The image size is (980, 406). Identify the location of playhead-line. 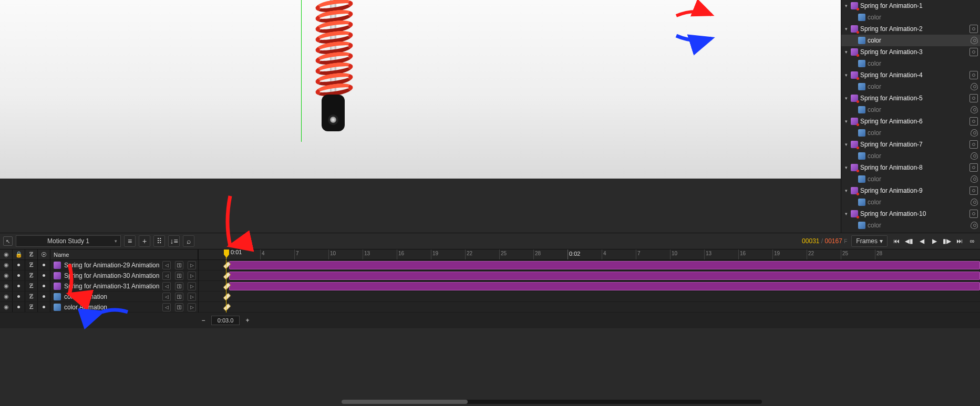
(226, 286).